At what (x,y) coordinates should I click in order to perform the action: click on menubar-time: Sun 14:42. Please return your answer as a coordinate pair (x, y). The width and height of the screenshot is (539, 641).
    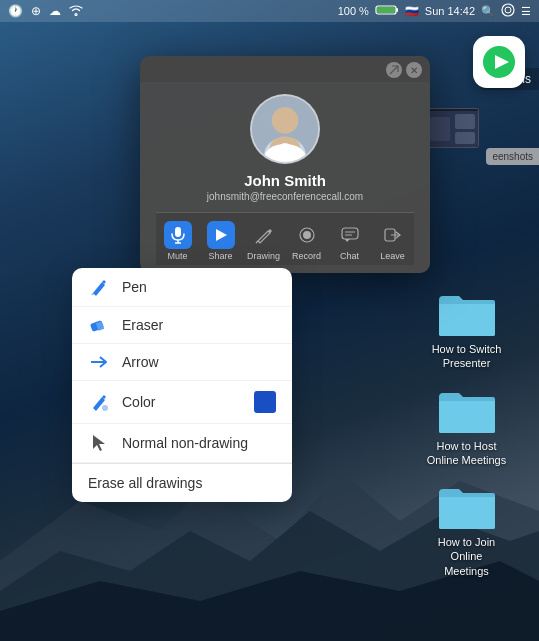
    Looking at the image, I should click on (450, 11).